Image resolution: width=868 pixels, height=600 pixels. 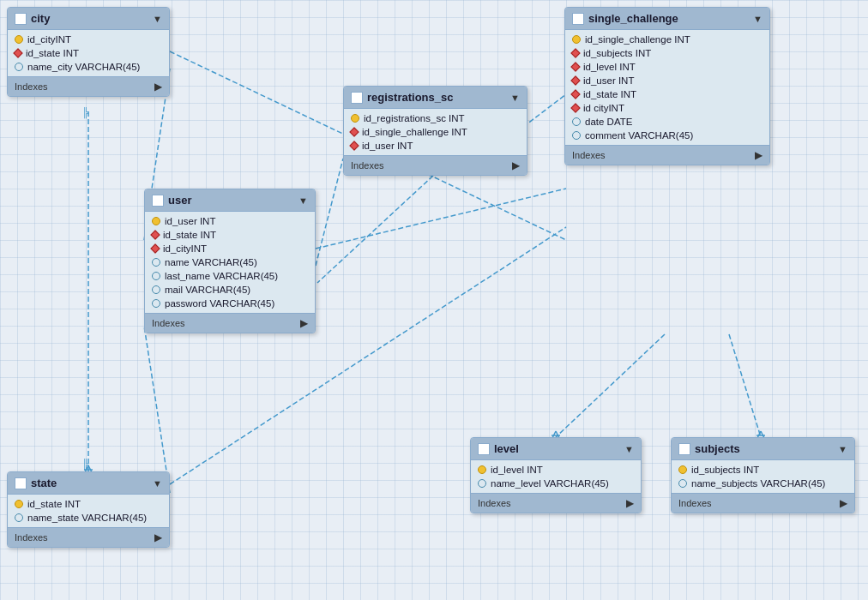 What do you see at coordinates (230, 221) in the screenshot?
I see `field-row: id_user INT` at bounding box center [230, 221].